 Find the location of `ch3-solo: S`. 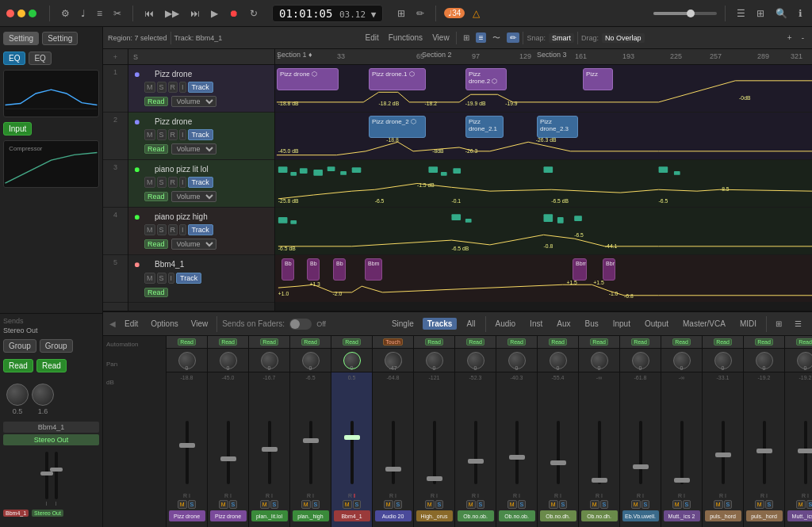

ch3-solo: S is located at coordinates (274, 504).